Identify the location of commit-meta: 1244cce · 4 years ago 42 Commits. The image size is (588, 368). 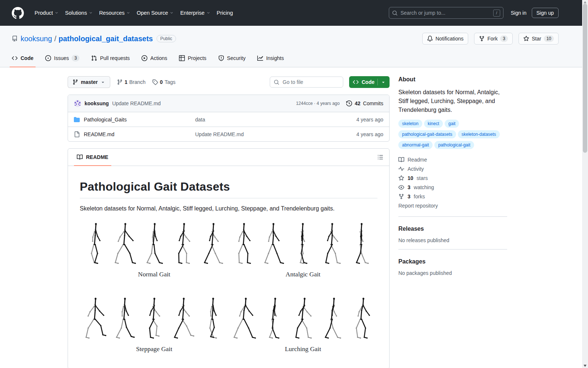
(340, 103).